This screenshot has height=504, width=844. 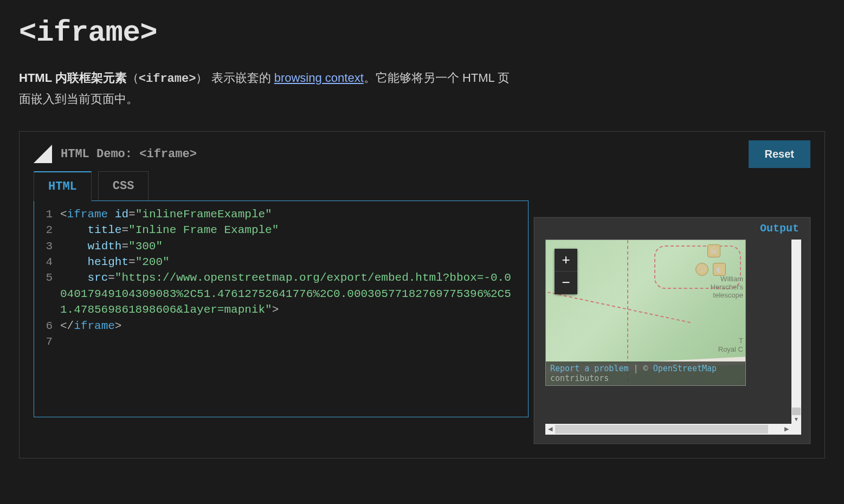 What do you see at coordinates (167, 79) in the screenshot?
I see `intro-code: <iframe>` at bounding box center [167, 79].